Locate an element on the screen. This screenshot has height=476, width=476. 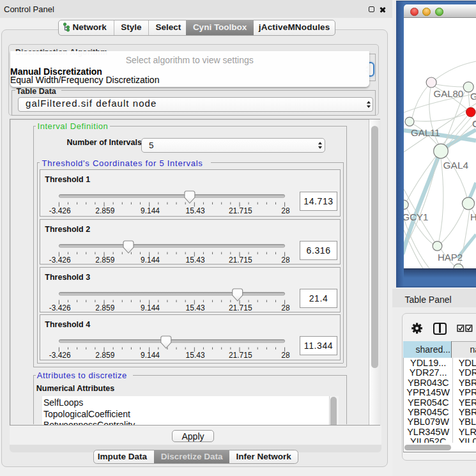
svg-text: C is located at coordinates (474, 124).